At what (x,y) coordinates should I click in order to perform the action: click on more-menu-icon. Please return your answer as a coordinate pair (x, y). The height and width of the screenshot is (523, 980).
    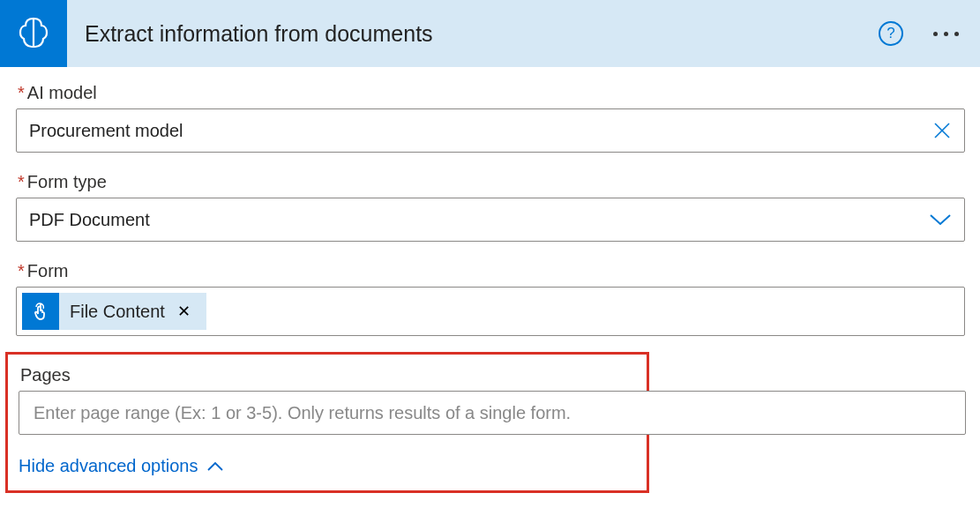
    Looking at the image, I should click on (946, 34).